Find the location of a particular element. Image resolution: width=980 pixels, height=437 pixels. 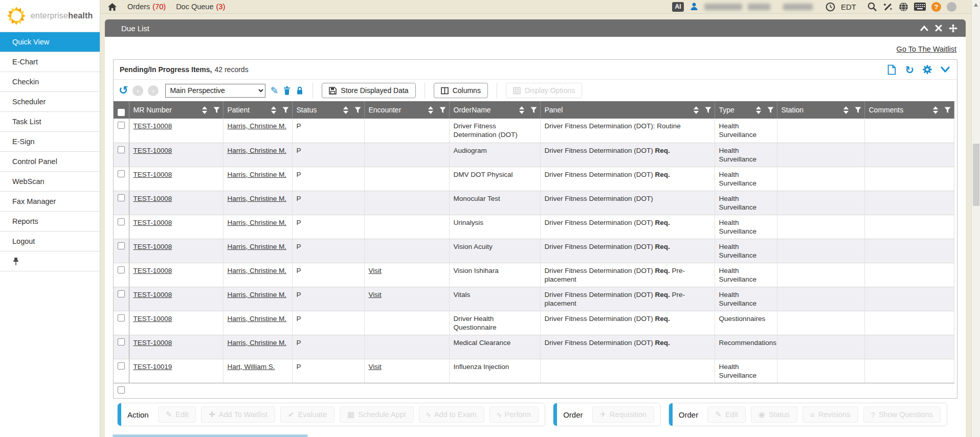

sidebar-item-control-panel: Control Panel is located at coordinates (50, 162).